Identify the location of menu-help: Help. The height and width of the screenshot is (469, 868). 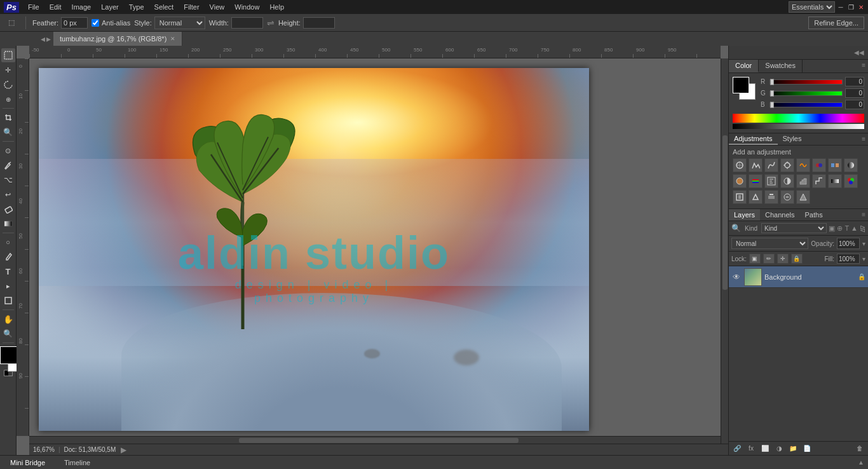
(277, 7).